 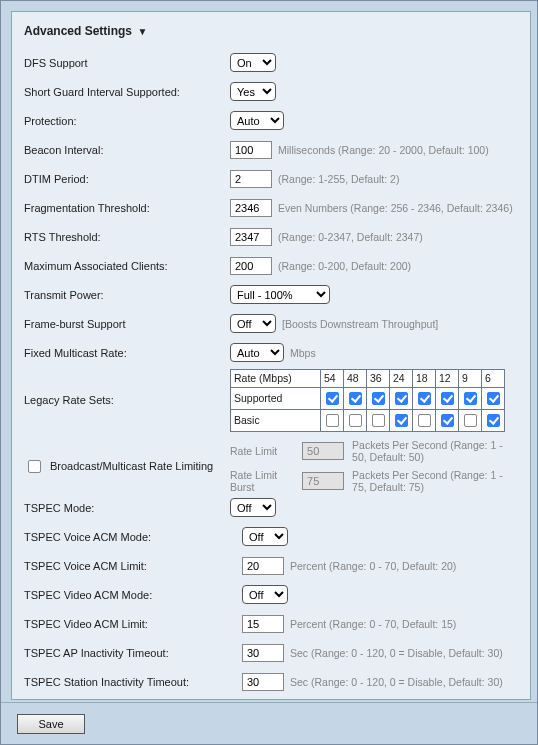 What do you see at coordinates (276, 378) in the screenshot?
I see `rate-header: Rate (Mbps)` at bounding box center [276, 378].